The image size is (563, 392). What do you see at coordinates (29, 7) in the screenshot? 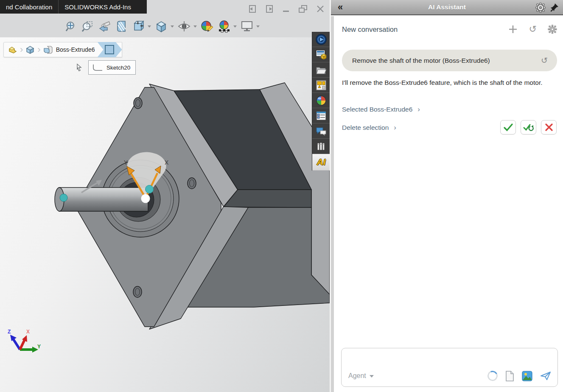
I see `tab-collaboration: nd Collaboration` at bounding box center [29, 7].